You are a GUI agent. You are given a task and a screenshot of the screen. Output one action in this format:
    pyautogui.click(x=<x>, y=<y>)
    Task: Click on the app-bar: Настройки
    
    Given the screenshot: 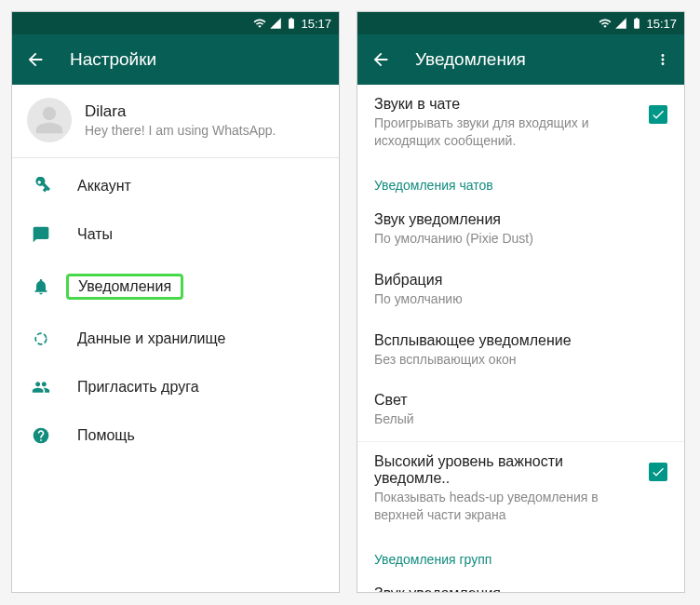 What is the action you would take?
    pyautogui.click(x=175, y=60)
    